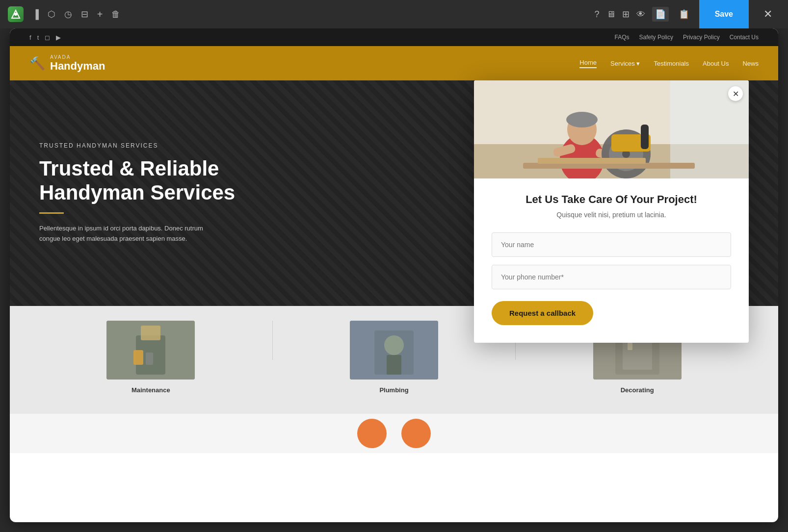 The image size is (788, 532). Describe the element at coordinates (301, 14) in the screenshot. I see `toolbar-left: ▐ ⬡ ◷ ⊟ + 🗑` at that location.